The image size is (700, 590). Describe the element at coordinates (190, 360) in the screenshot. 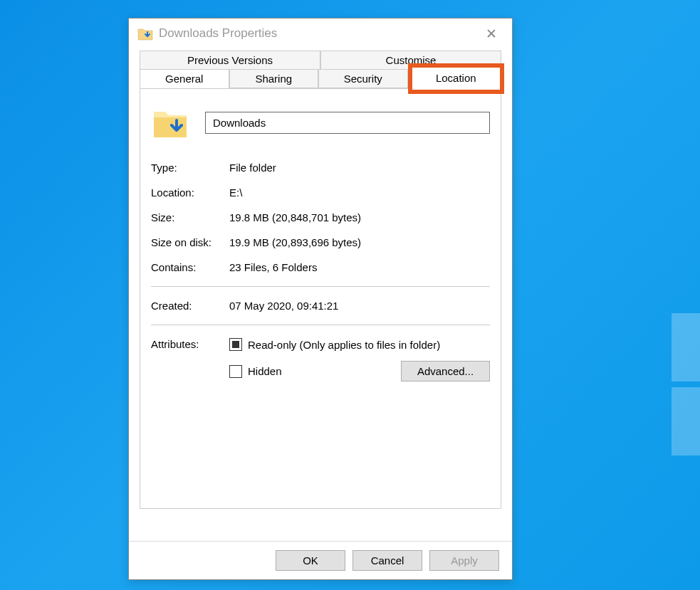

I see `attributes-label: Attributes:` at that location.